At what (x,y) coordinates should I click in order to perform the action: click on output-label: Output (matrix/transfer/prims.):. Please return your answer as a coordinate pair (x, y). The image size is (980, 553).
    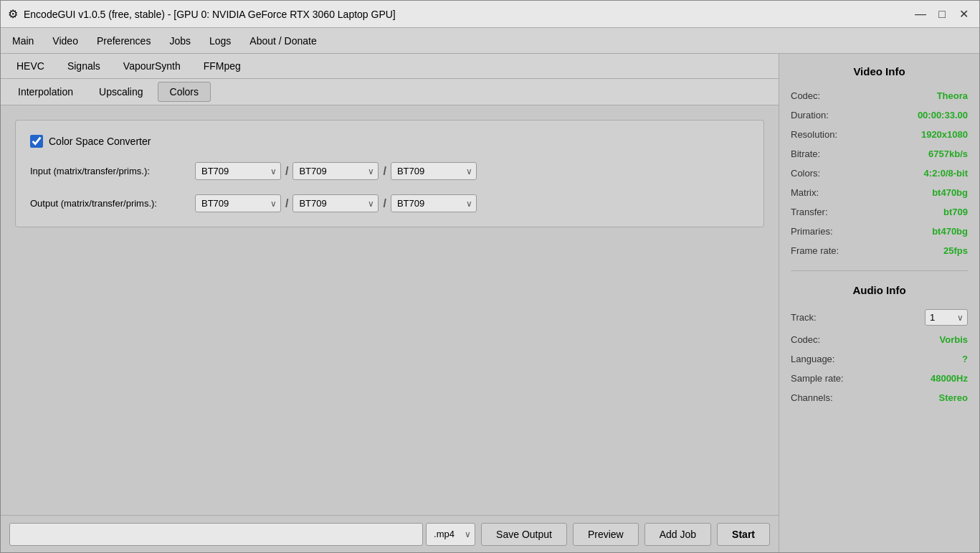
    Looking at the image, I should click on (109, 204).